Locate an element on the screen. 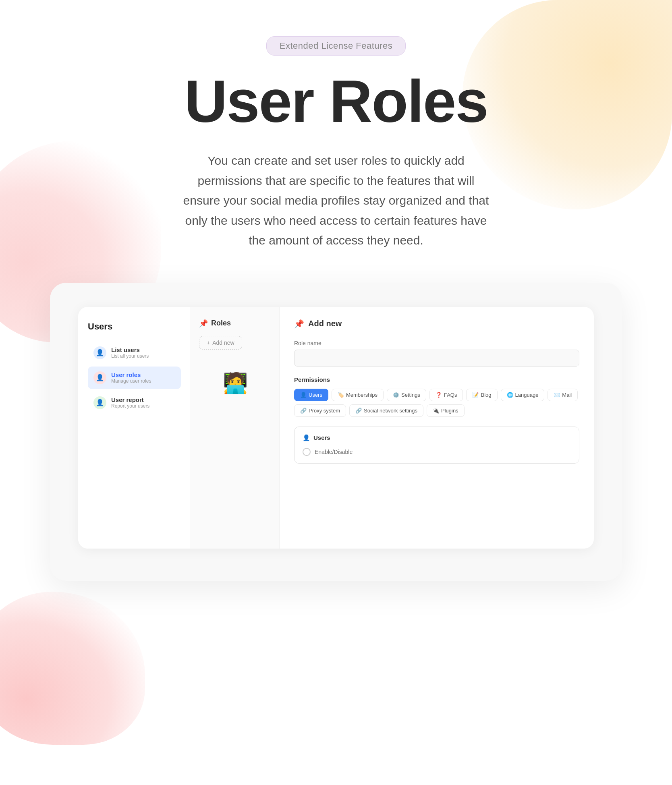  faqs-tag-label: FAQs is located at coordinates (450, 395).